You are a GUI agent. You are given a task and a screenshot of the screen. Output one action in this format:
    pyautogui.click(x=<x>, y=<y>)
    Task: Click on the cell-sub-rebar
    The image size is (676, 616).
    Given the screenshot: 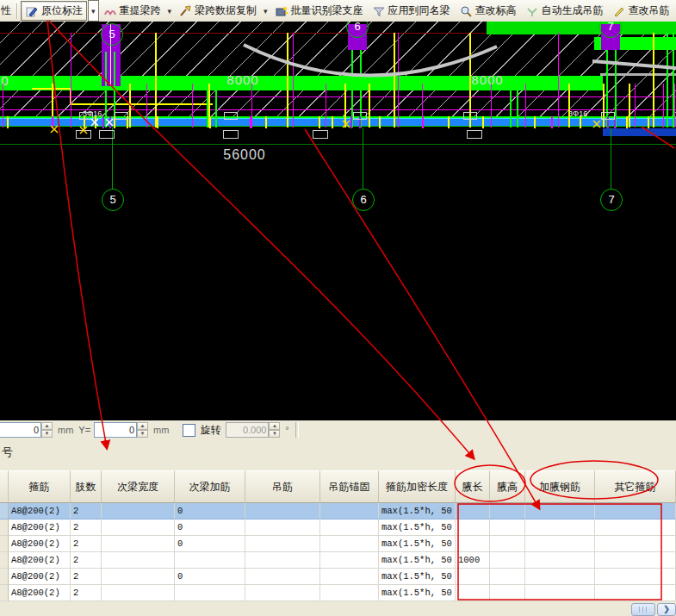 What is the action you would take?
    pyautogui.click(x=210, y=593)
    